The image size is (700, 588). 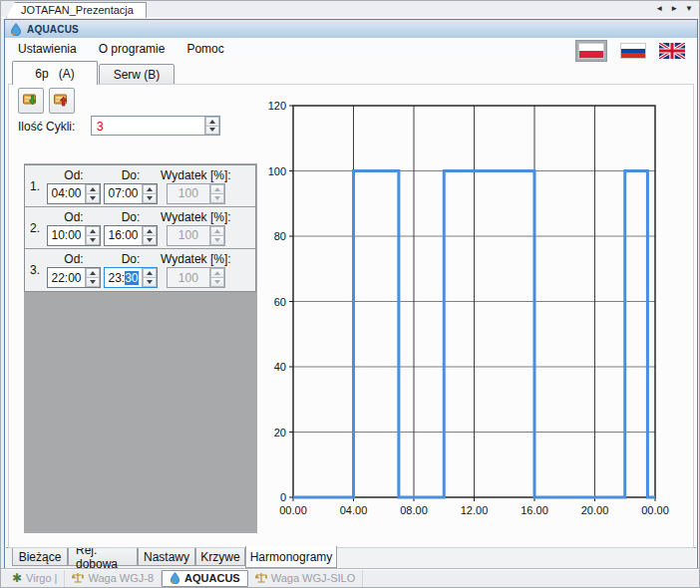 What do you see at coordinates (261, 578) in the screenshot?
I see `scale-icon` at bounding box center [261, 578].